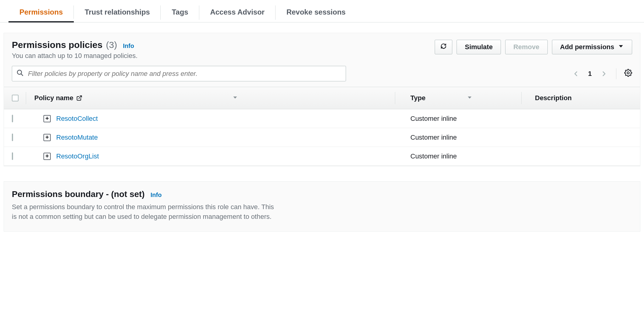 Image resolution: width=644 pixels, height=309 pixels. What do you see at coordinates (602, 74) in the screenshot?
I see `pagination: 1` at bounding box center [602, 74].